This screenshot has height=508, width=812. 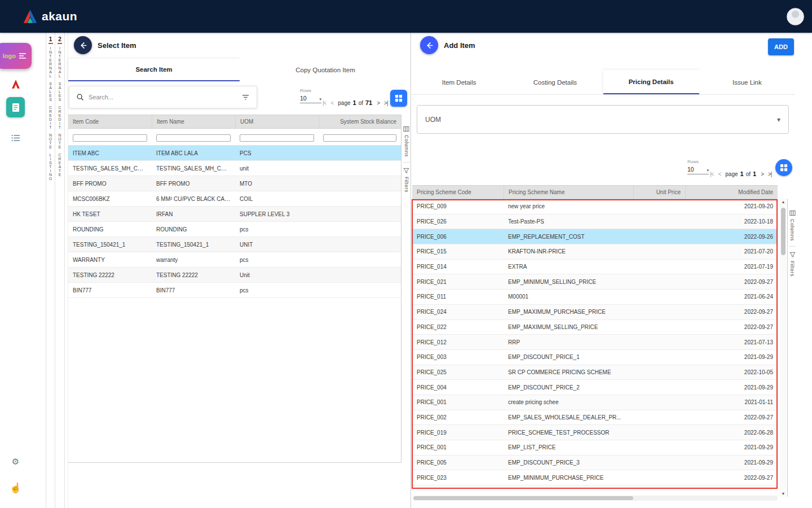 What do you see at coordinates (595, 432) in the screenshot?
I see `pricing-scheme-row: PRICE_019 PRICE_SCHEME_TEST_PROCESSOR 20…` at bounding box center [595, 432].